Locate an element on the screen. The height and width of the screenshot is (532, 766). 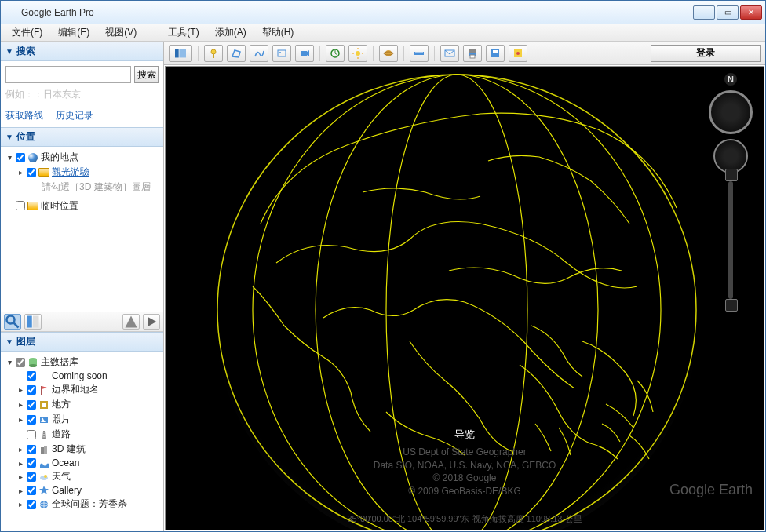
menu-help: 帮助(H) is located at coordinates (278, 33).